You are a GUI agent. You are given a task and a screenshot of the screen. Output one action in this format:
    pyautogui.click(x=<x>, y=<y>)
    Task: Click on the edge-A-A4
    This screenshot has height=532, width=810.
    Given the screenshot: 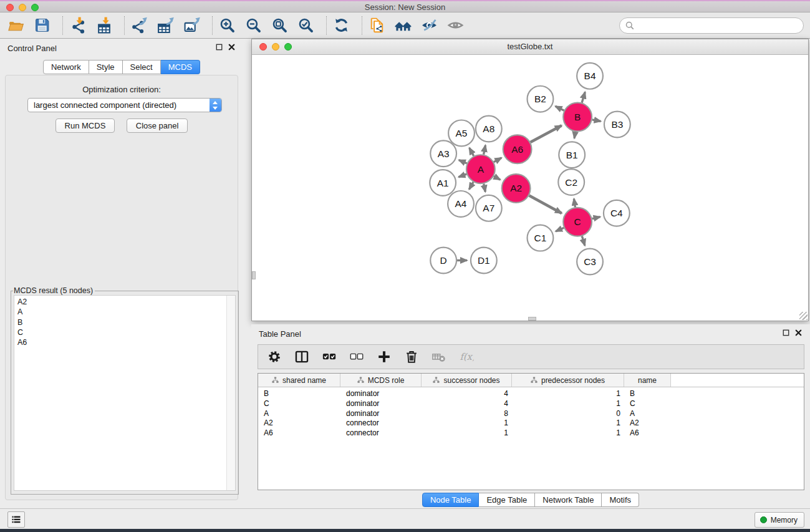 What is the action you would take?
    pyautogui.click(x=471, y=186)
    